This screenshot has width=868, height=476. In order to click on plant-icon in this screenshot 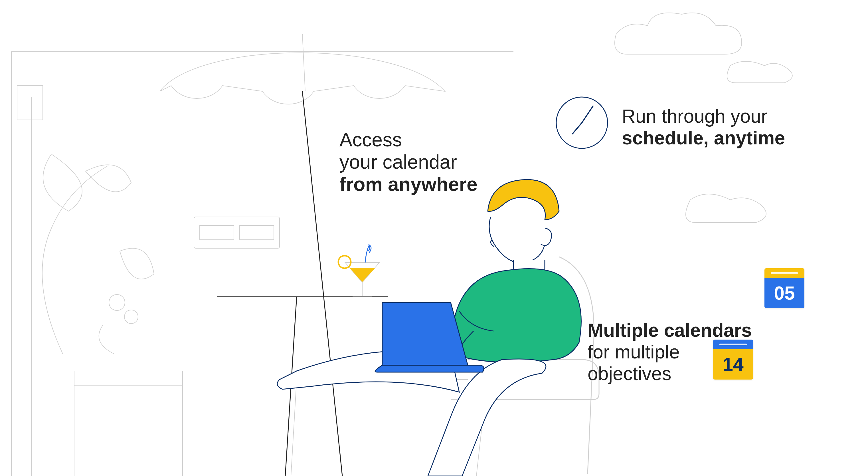, I will do `click(98, 254)`.